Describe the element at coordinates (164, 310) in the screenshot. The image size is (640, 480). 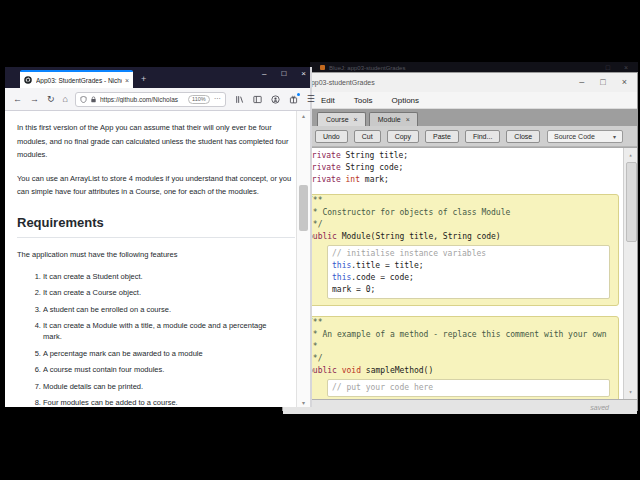
I see `requirement-item-3: A student can be enrolled on a course.` at that location.